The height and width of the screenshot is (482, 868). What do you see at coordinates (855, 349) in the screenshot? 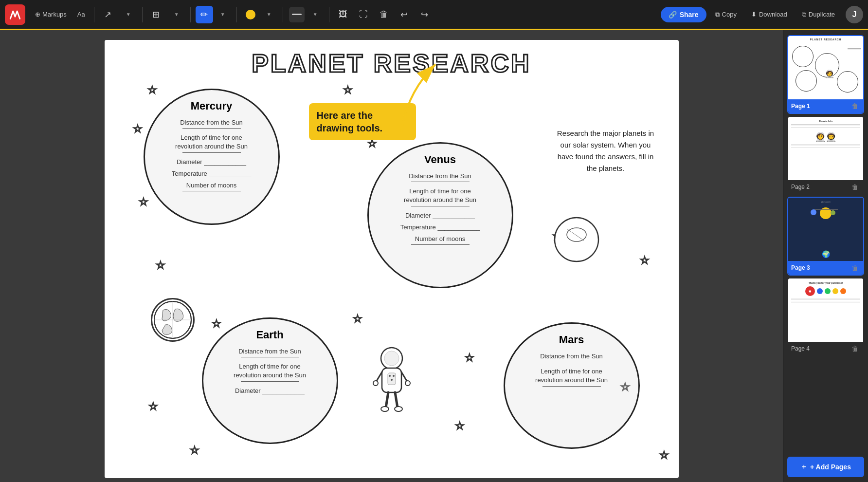
I see `page-4-delete: 🗑` at bounding box center [855, 349].